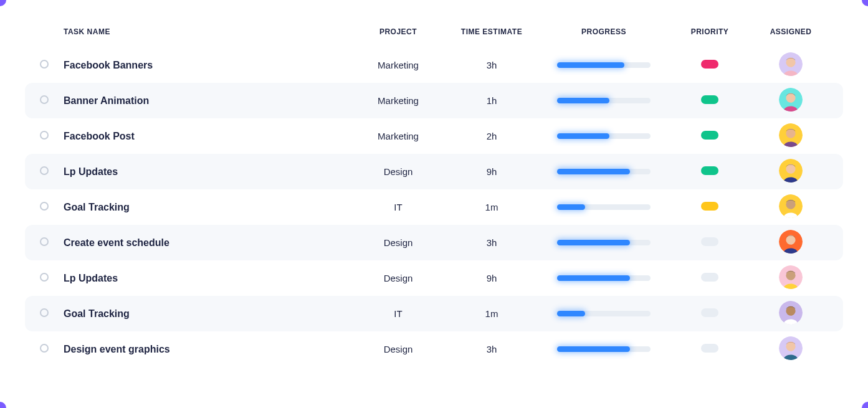  I want to click on task-time-estimate: 2h, so click(492, 136).